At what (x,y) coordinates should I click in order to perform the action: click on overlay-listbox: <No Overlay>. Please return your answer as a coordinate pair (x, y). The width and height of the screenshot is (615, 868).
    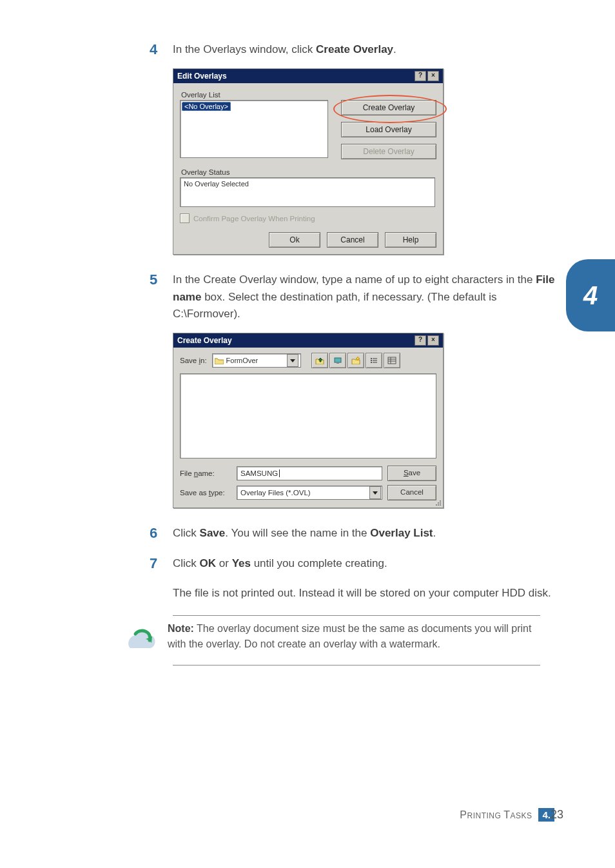
    Looking at the image, I should click on (254, 129).